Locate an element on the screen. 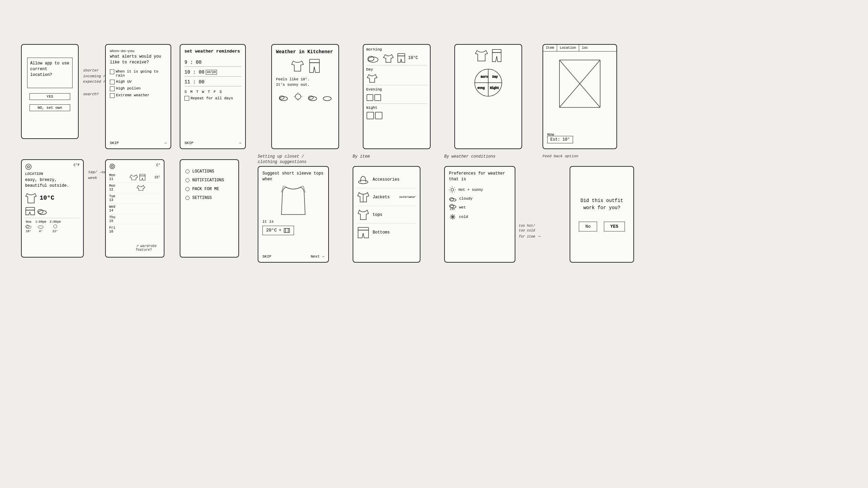 The image size is (868, 488). frame-main-weather: C°F LOCATION easy, breezy, beautiful out… is located at coordinates (52, 208).